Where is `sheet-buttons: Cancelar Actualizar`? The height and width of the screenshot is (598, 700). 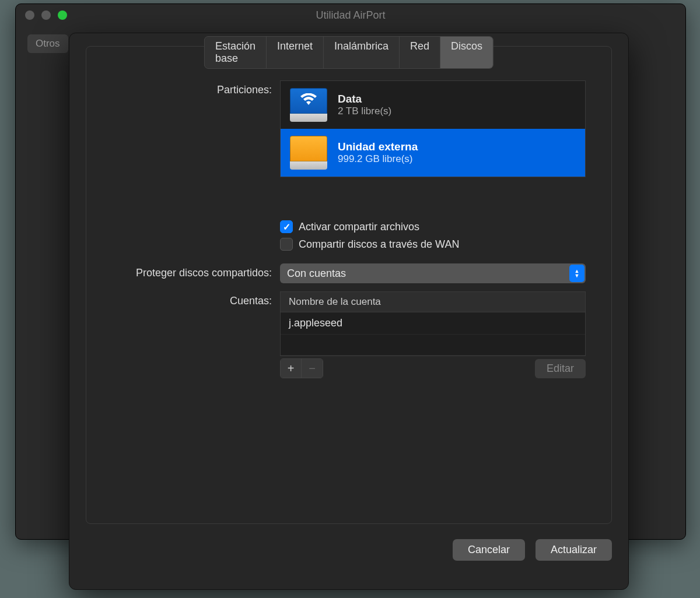 sheet-buttons: Cancelar Actualizar is located at coordinates (349, 550).